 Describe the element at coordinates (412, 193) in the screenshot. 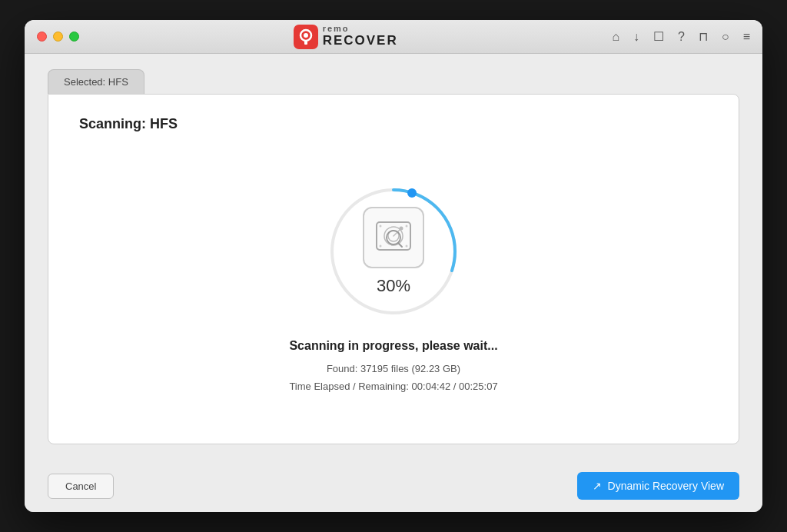

I see `progress-dot` at that location.